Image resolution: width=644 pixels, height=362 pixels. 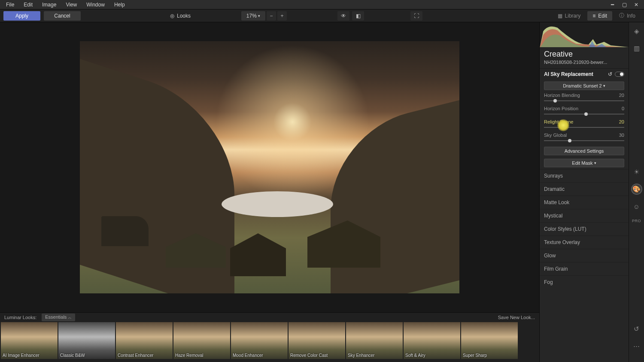 I want to click on panel-title: Creative, so click(x=584, y=53).